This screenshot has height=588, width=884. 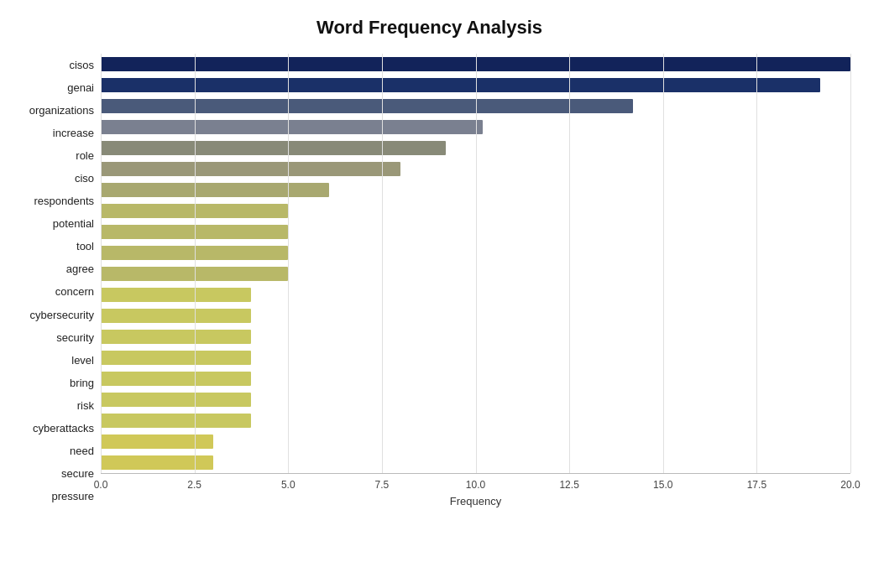 I want to click on y-label: risk, so click(x=86, y=406).